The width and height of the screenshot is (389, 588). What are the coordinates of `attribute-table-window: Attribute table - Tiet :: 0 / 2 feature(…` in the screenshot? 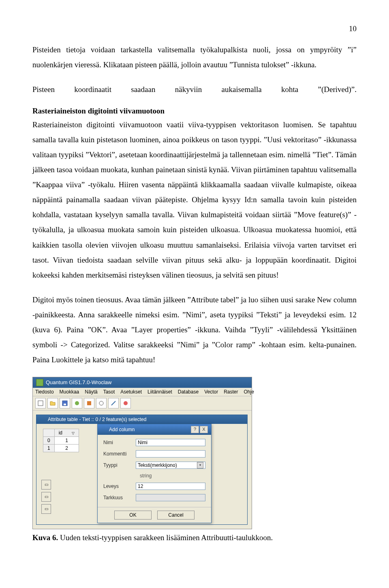 It's located at (142, 470).